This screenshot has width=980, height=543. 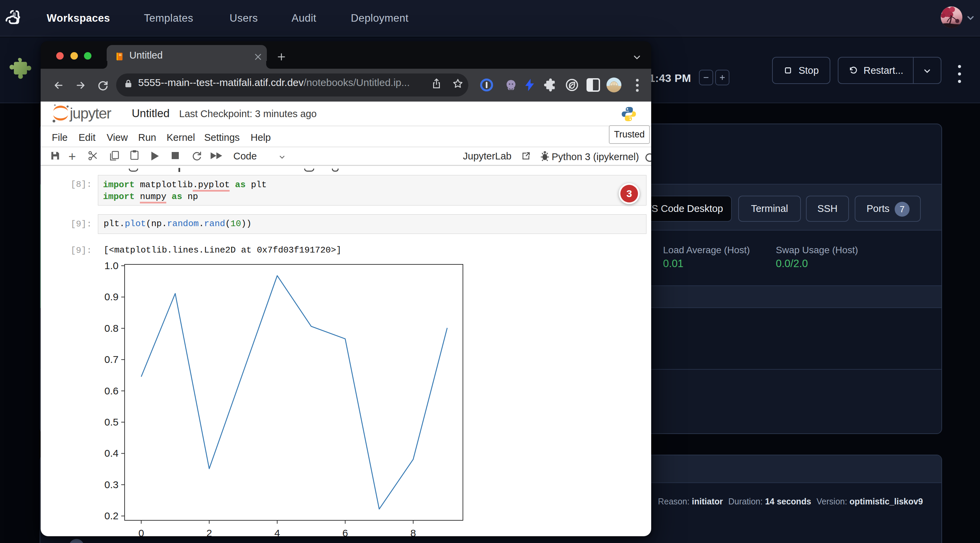 What do you see at coordinates (111, 265) in the screenshot?
I see `svg-text: 1.0` at bounding box center [111, 265].